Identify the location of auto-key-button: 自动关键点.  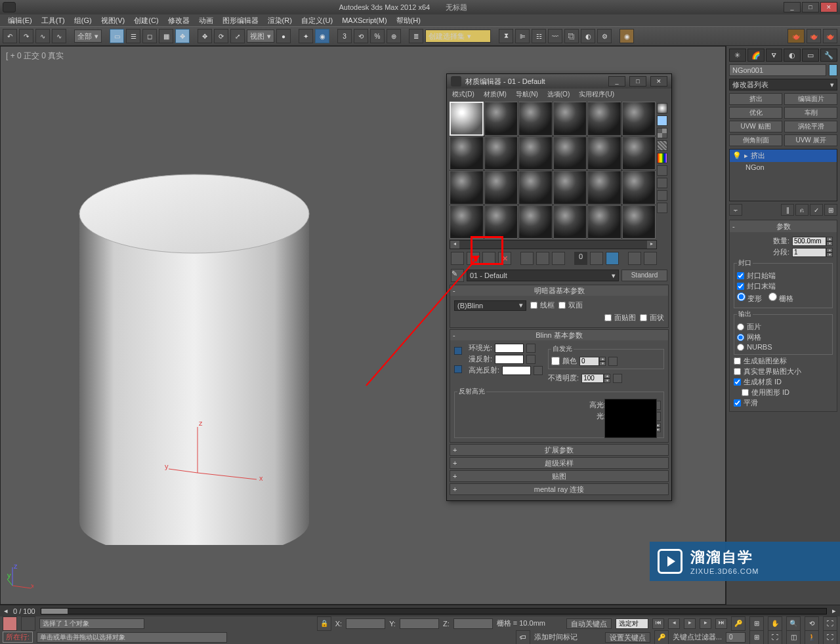
(589, 624).